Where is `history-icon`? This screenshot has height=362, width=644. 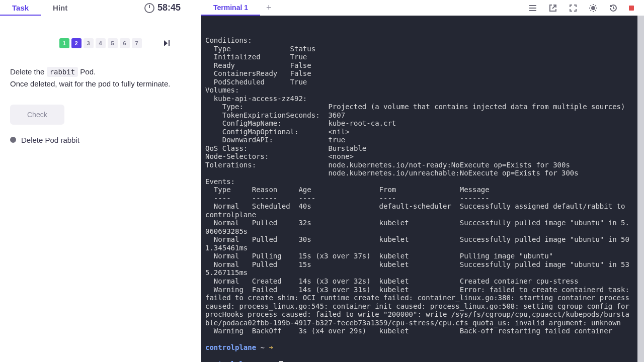 history-icon is located at coordinates (613, 8).